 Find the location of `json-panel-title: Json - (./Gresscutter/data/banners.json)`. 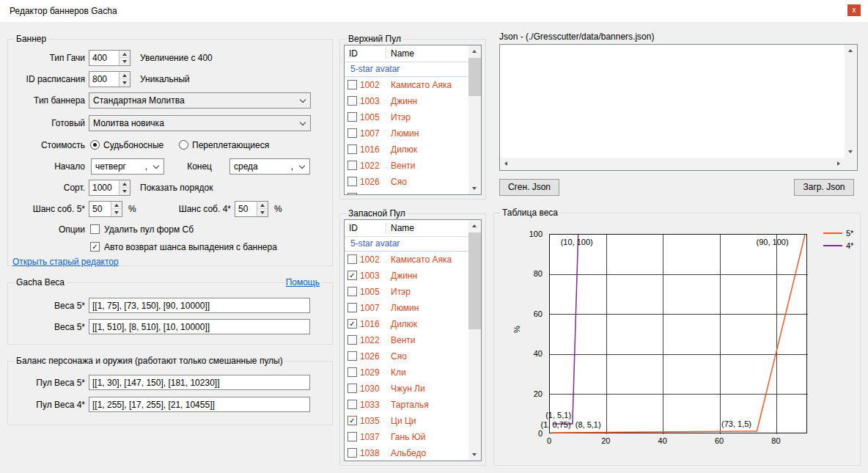

json-panel-title: Json - (./Gresscutter/data/banners.json) is located at coordinates (576, 37).